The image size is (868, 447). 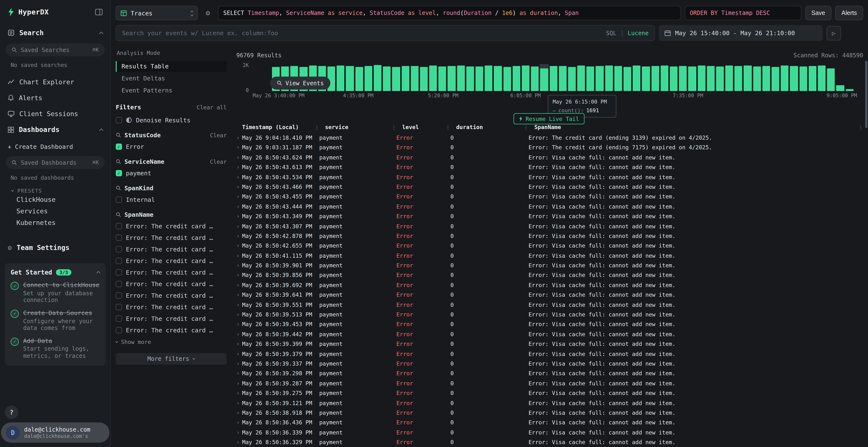 I want to click on table-row: ›May 26 8:50:39.287 PMpaymentError0Error…, so click(x=550, y=384).